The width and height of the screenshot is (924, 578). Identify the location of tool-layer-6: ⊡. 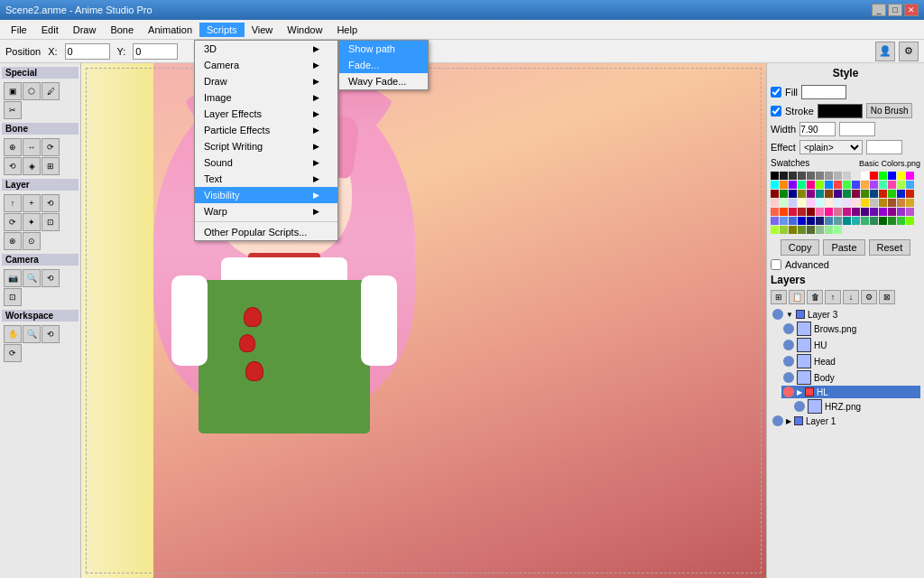
(51, 222).